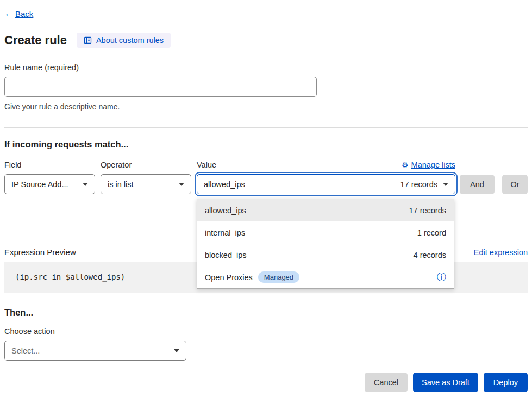  Describe the element at coordinates (446, 382) in the screenshot. I see `save-as-draft-button: Save as Draft` at that location.